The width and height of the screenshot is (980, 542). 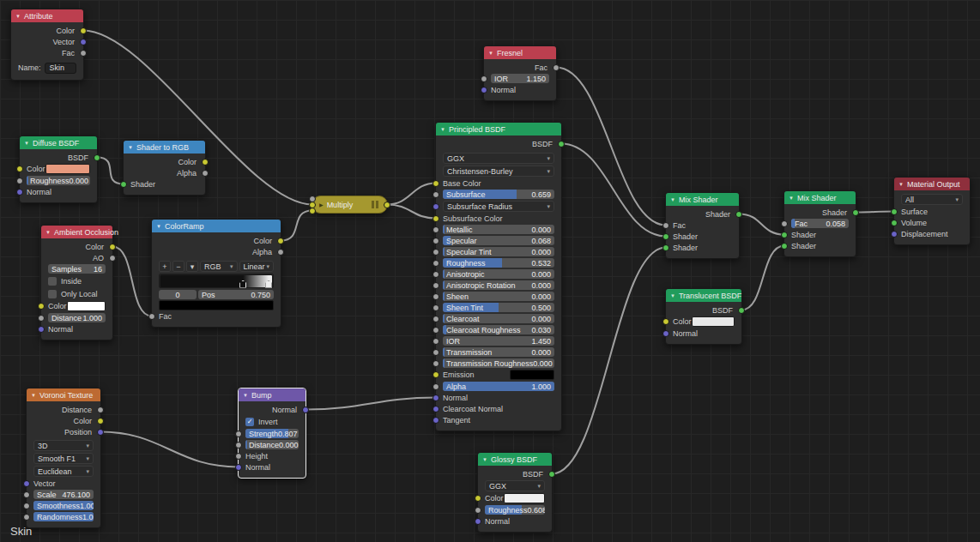 What do you see at coordinates (77, 269) in the screenshot?
I see `value-field: Samples16` at bounding box center [77, 269].